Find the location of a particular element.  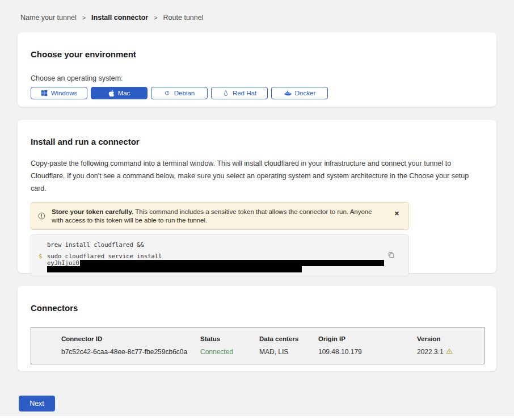

debian-icon is located at coordinates (167, 93).